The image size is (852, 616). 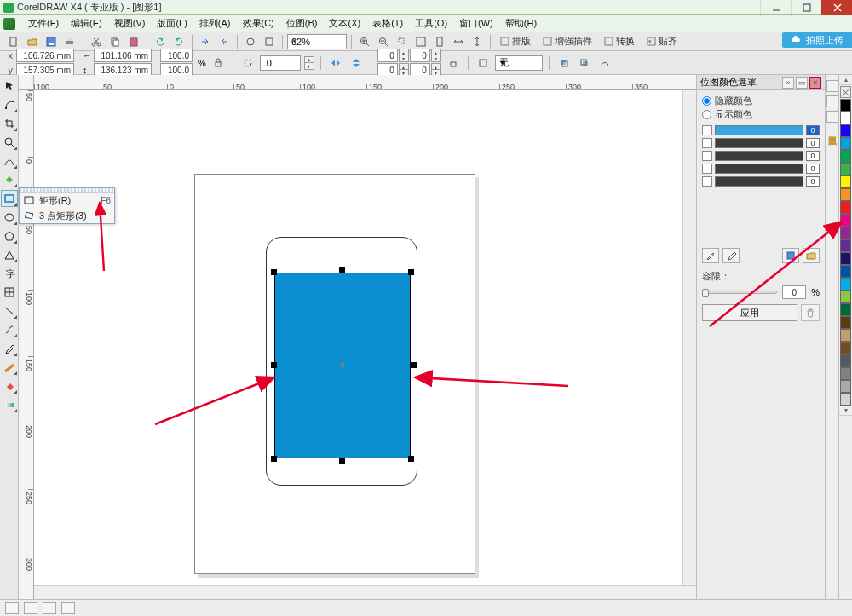 What do you see at coordinates (731, 256) in the screenshot?
I see `eyedropper-button` at bounding box center [731, 256].